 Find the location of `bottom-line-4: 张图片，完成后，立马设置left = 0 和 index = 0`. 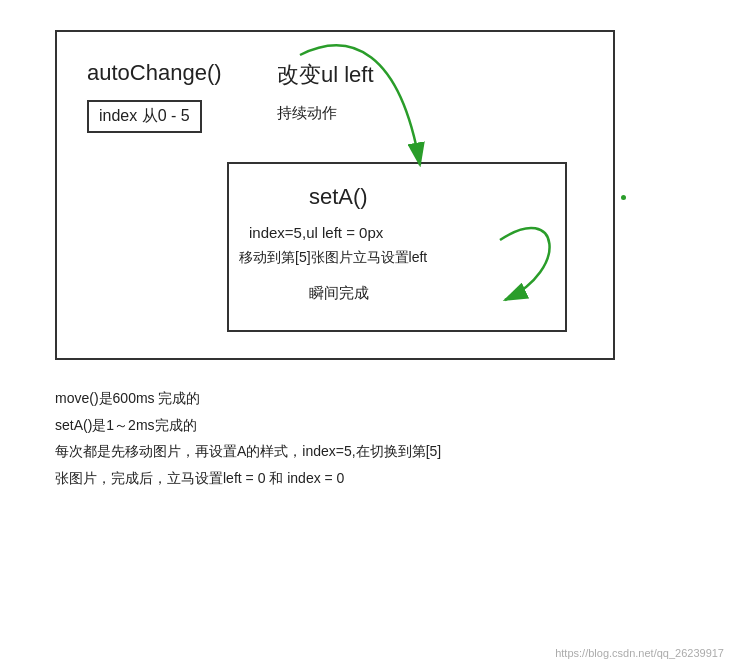

bottom-line-4: 张图片，完成后，立马设置left = 0 和 index = 0 is located at coordinates (248, 478).